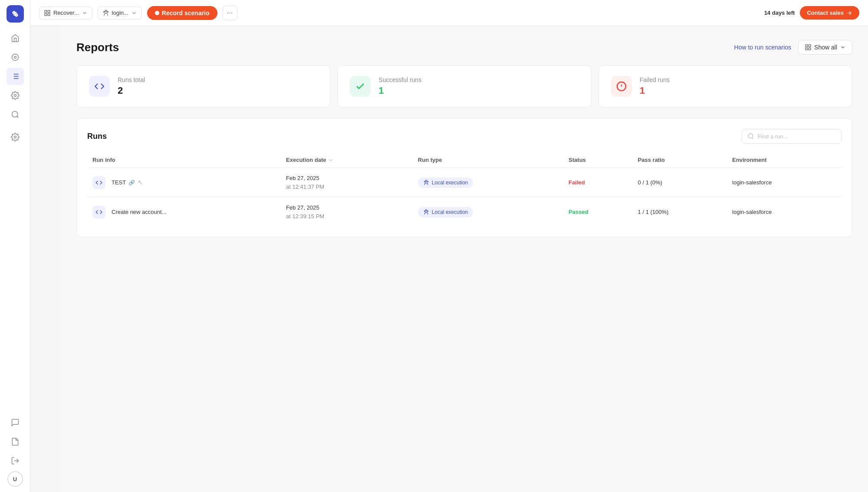 Image resolution: width=868 pixels, height=492 pixels. I want to click on cursor-indicator: ↖, so click(141, 182).